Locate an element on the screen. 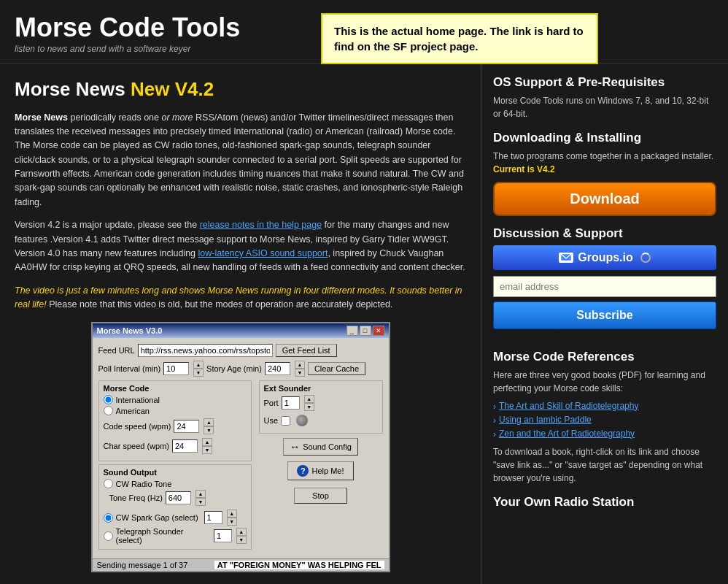  cw-radio-label: CW Radio Tone is located at coordinates (144, 484).